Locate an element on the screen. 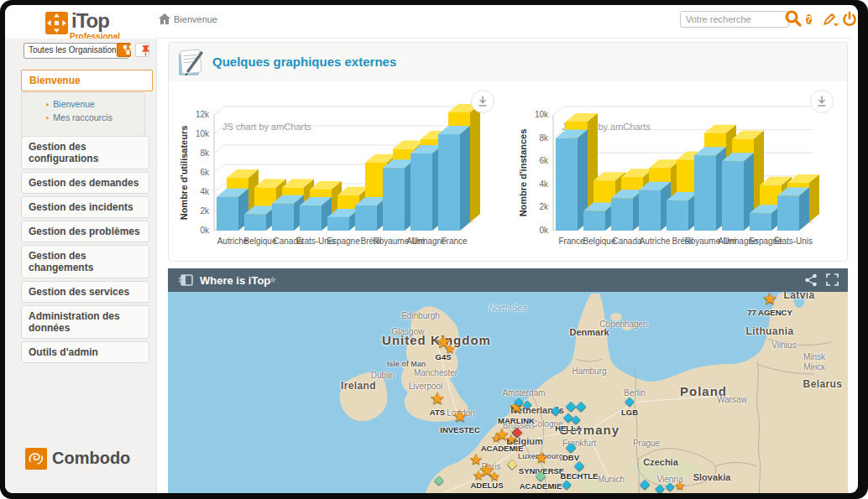 This screenshot has width=868, height=499. map-label: Manchester is located at coordinates (436, 373).